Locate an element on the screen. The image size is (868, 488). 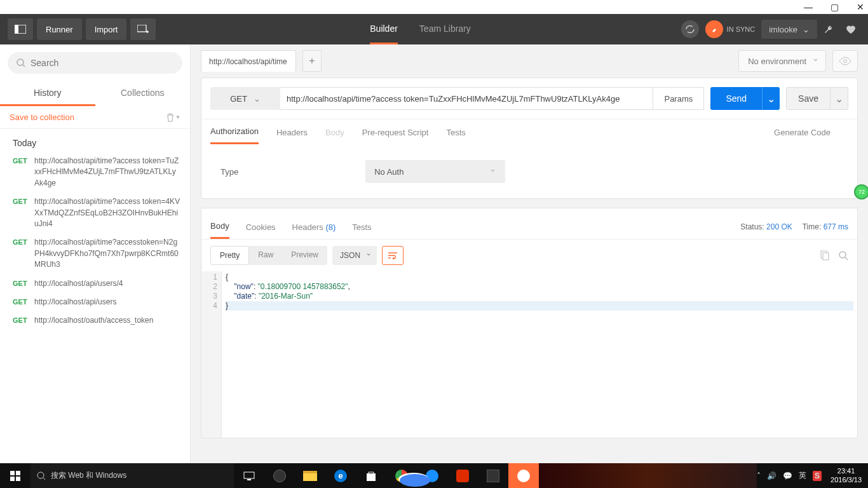
body-language-dropdown: JSON is located at coordinates (355, 255).